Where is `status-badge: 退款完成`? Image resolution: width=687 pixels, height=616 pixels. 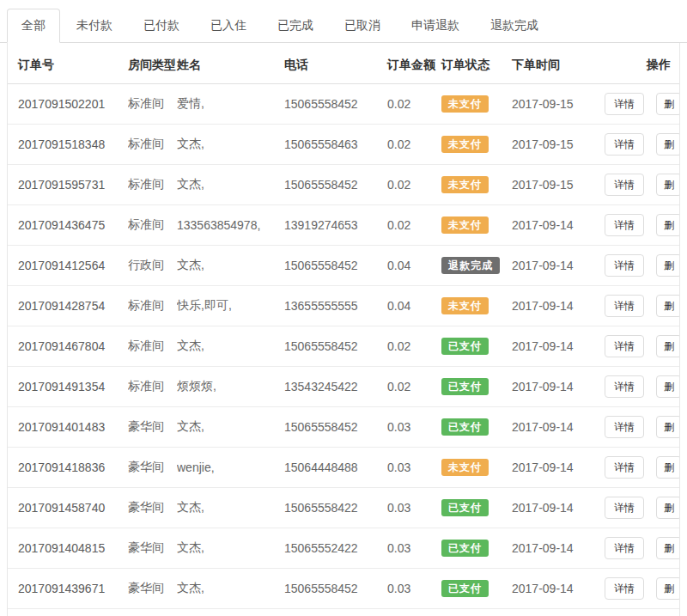
status-badge: 退款完成 is located at coordinates (471, 265).